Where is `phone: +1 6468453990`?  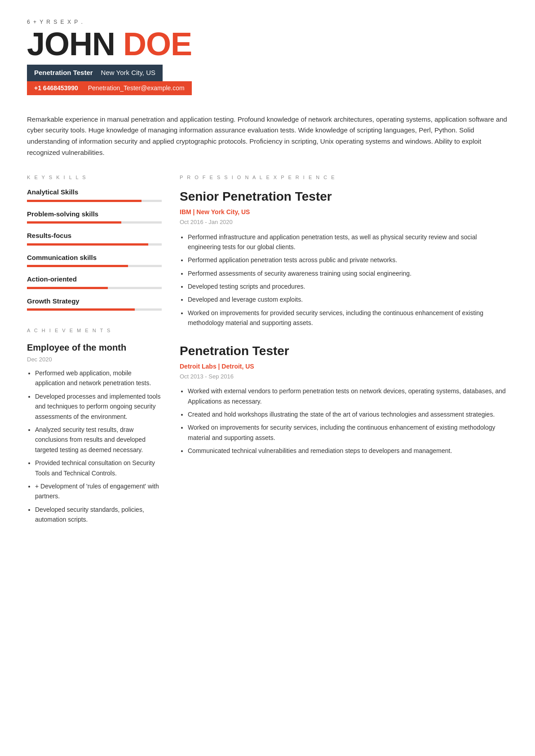 phone: +1 6468453990 is located at coordinates (56, 88).